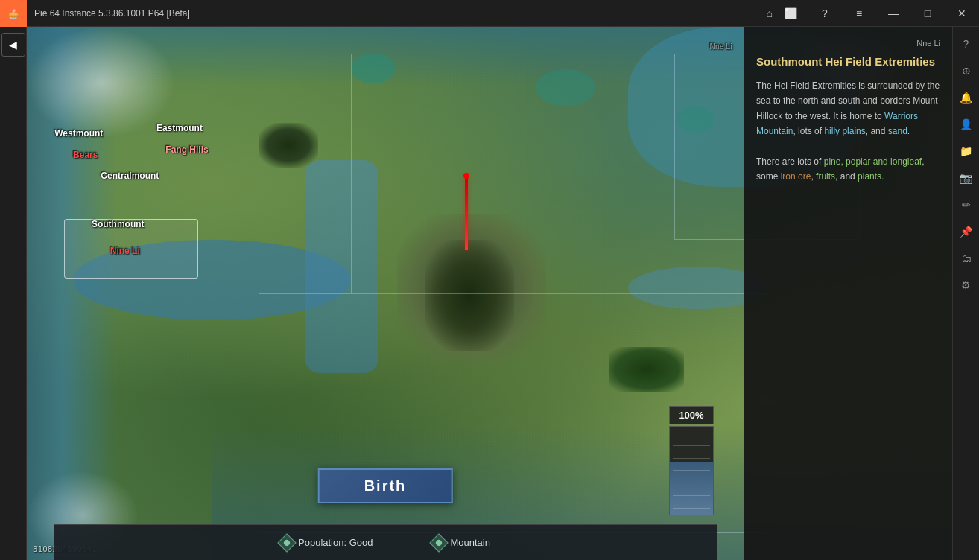 The height and width of the screenshot is (560, 979). I want to click on zoom-control: 100%, so click(691, 460).